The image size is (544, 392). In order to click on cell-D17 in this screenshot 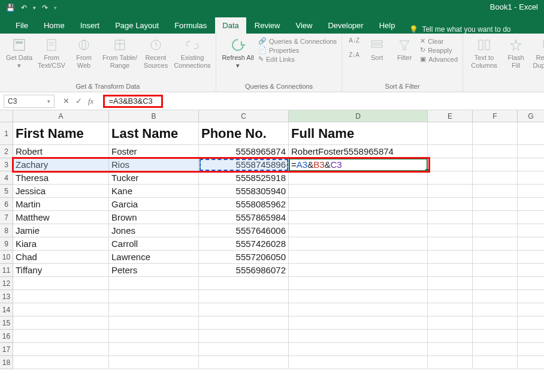, I will do `click(358, 349)`.